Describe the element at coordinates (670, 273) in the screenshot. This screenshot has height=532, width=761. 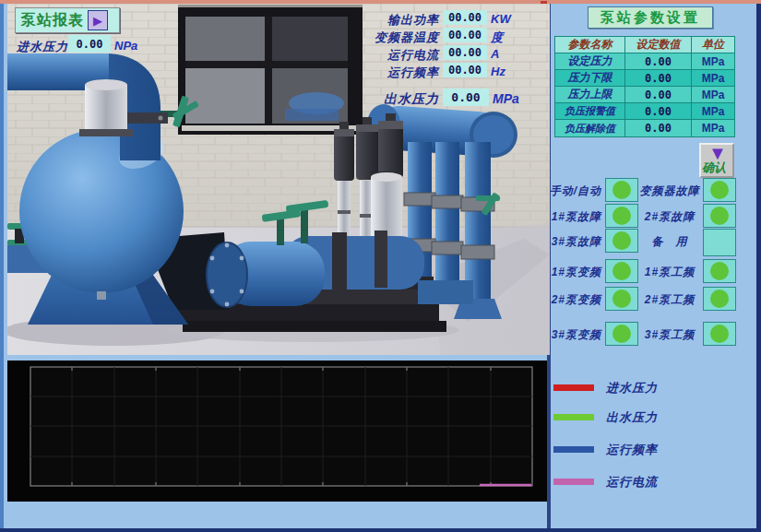
I see `status-label-pump1-mains: 1#泵工频` at that location.